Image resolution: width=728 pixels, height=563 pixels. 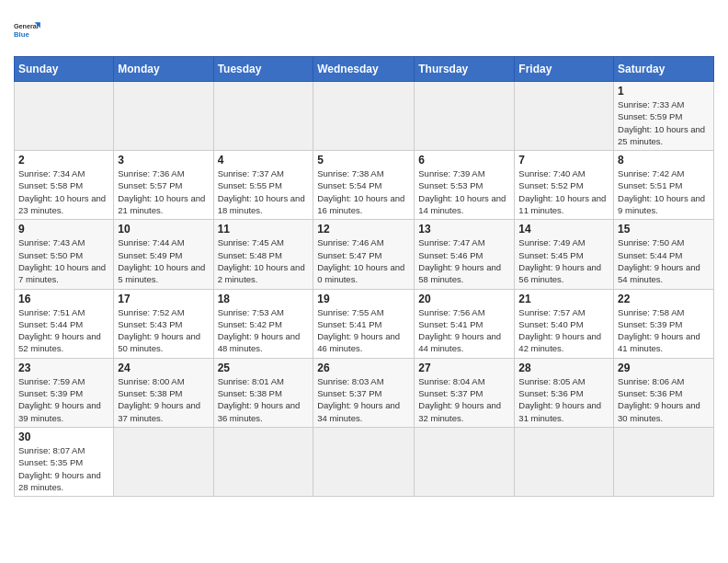 I want to click on col-header-wednesday: Wednesday, so click(x=364, y=70).